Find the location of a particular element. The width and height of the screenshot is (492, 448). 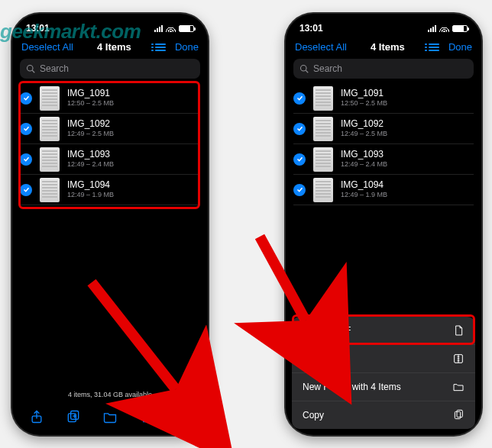

storage-status: 4 items, 31.04 GB available is located at coordinates (110, 395).